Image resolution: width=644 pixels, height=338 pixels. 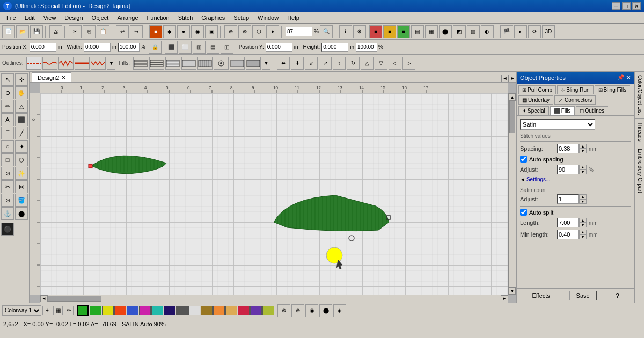 What do you see at coordinates (367, 47) in the screenshot?
I see `height-pct` at bounding box center [367, 47].